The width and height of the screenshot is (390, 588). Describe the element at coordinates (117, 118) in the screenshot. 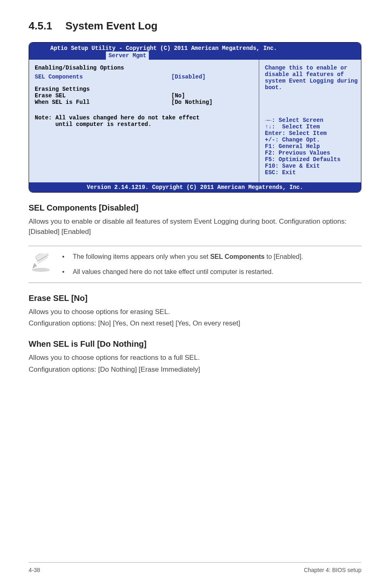

I see `bios-note-line1: Note: All values changed here do not tak…` at that location.